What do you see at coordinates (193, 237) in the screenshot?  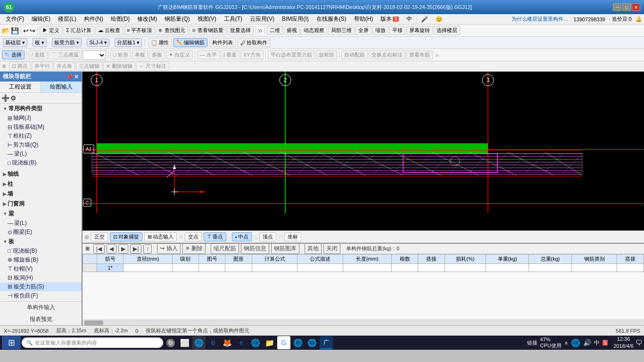 I see `snap-intersection: 交点` at bounding box center [193, 237].